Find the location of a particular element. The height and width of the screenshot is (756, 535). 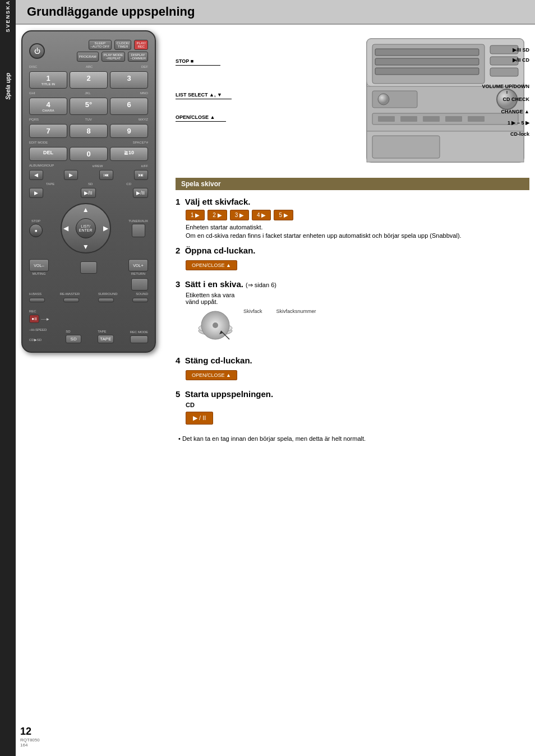

hbass-button is located at coordinates (37, 300).